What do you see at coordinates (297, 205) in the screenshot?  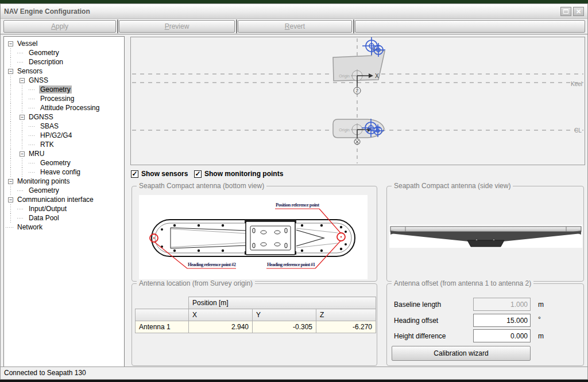 I see `position-ref-annotation: Position reference point` at bounding box center [297, 205].